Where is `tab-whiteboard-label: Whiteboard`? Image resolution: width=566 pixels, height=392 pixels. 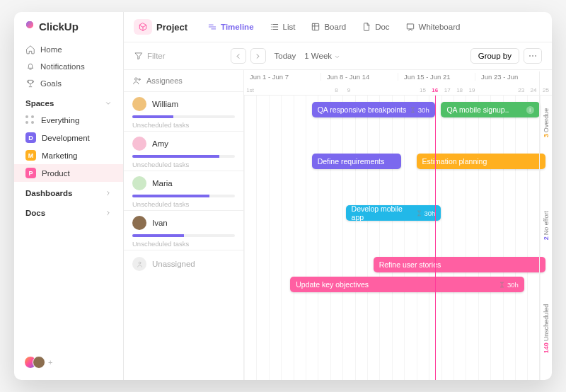 tab-whiteboard-label: Whiteboard is located at coordinates (440, 27).